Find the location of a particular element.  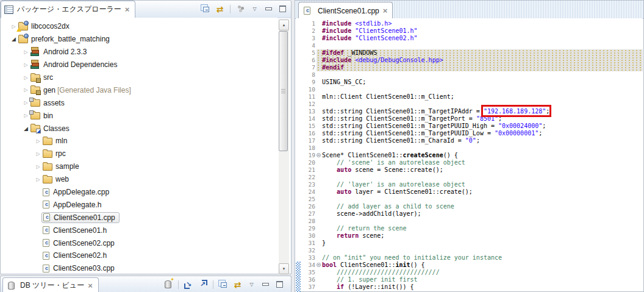

import-icon: ↘ is located at coordinates (189, 284).